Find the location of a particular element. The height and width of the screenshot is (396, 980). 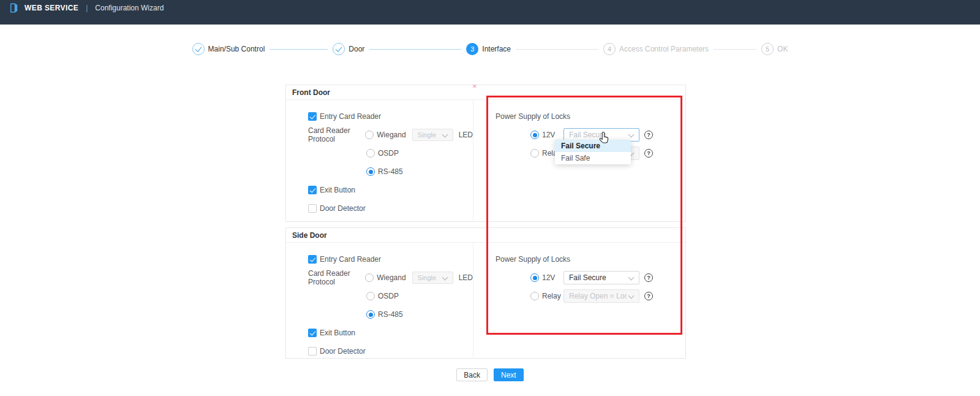

next-button: Next is located at coordinates (508, 375).